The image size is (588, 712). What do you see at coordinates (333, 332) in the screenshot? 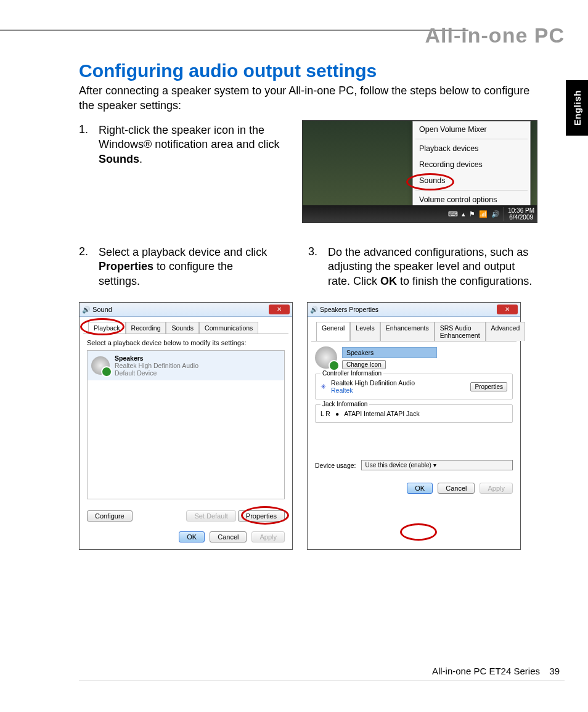
I see `tab-general: General` at bounding box center [333, 332].